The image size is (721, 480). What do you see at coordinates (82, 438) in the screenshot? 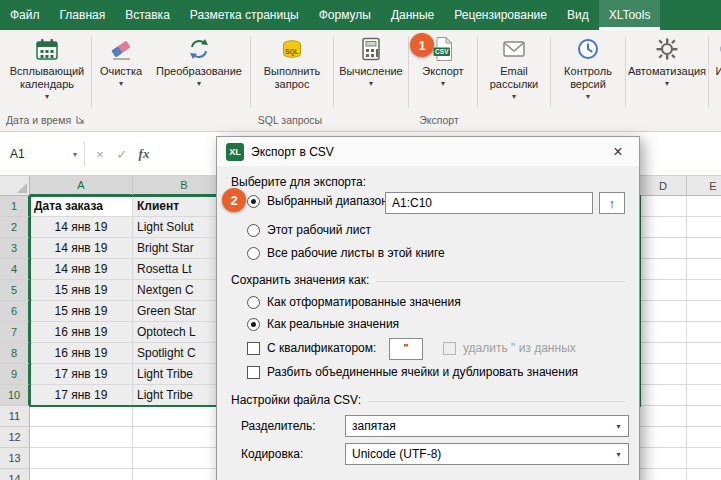
I see `cell-A12` at bounding box center [82, 438].